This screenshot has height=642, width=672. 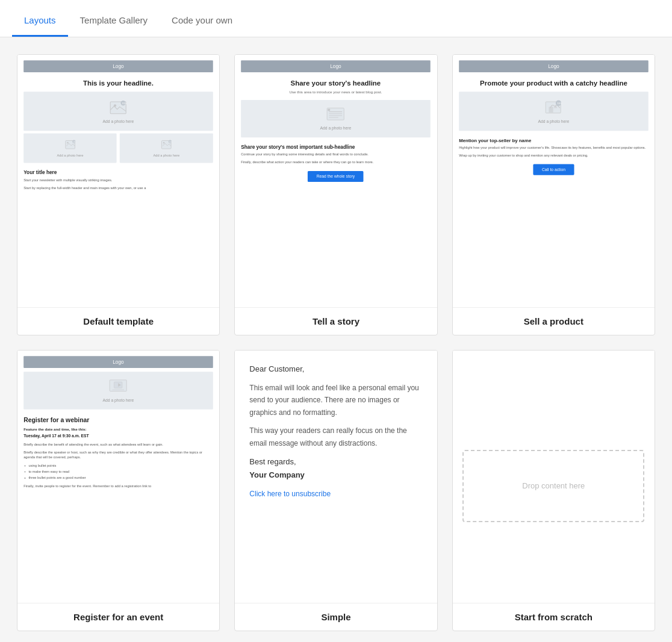 What do you see at coordinates (554, 148) in the screenshot?
I see `product-body1: Highlight how your product will improve …` at bounding box center [554, 148].